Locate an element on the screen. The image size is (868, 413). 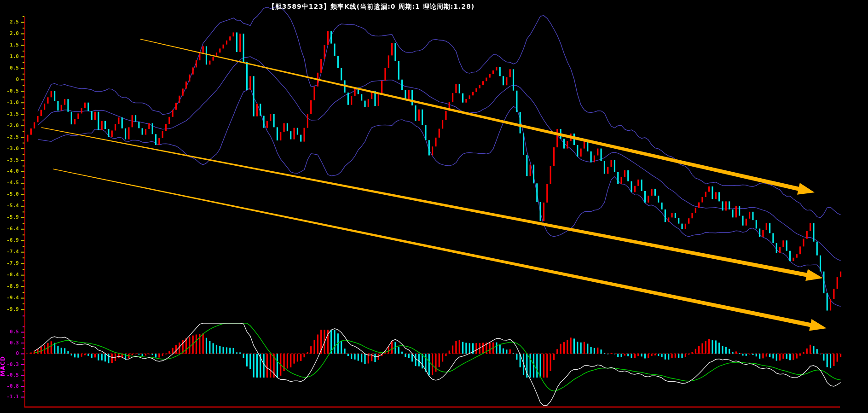
main-axis-tick-label: -5.9 is located at coordinates (10, 217).